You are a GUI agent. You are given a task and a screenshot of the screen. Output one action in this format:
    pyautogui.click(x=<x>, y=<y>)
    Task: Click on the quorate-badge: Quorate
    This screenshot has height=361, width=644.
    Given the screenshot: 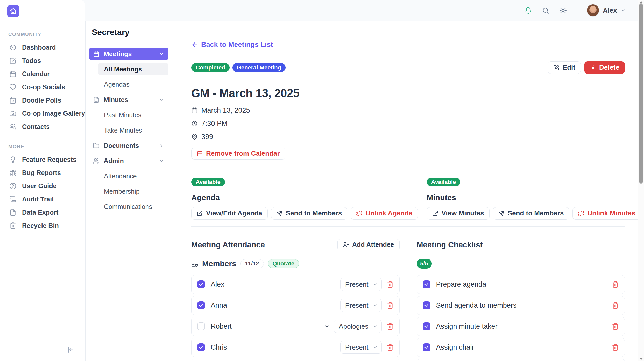 What is the action you would take?
    pyautogui.click(x=284, y=264)
    